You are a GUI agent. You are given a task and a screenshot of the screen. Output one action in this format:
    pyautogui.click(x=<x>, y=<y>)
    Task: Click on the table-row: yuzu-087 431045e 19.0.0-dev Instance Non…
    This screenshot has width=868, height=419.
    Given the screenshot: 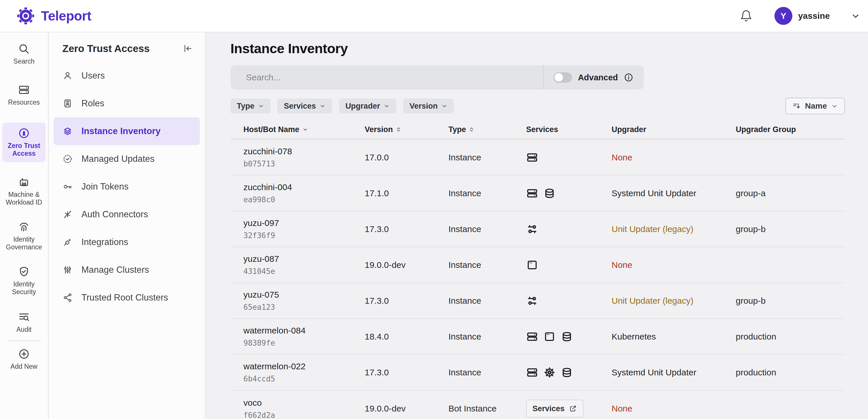 What is the action you would take?
    pyautogui.click(x=538, y=265)
    